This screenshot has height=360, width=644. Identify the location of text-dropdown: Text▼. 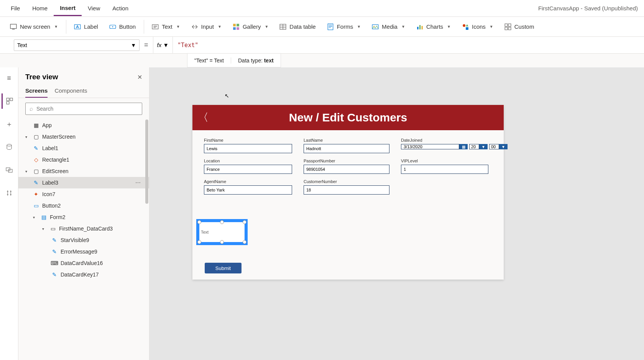
(166, 27).